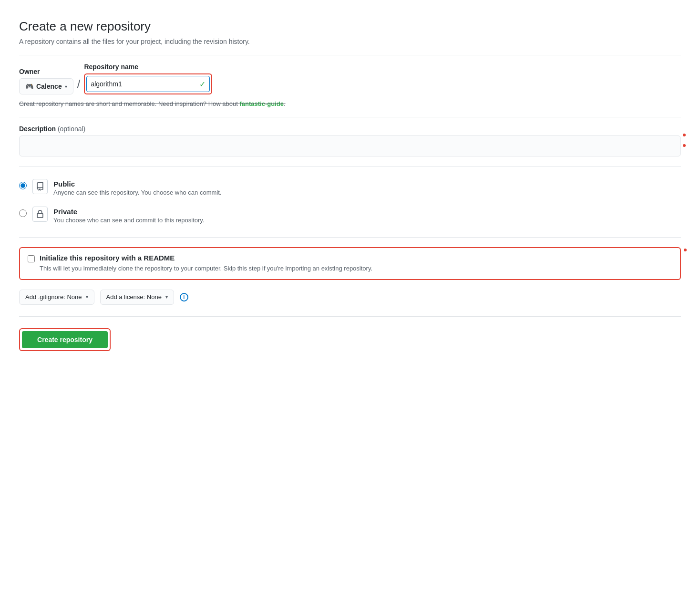 This screenshot has width=700, height=603. I want to click on page-subtitle: A repository contains all the files for …, so click(350, 42).